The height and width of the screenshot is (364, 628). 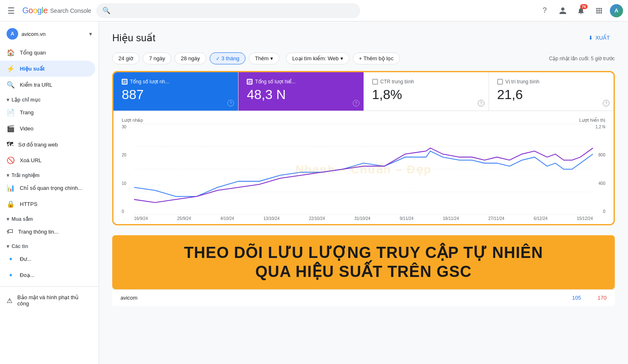 I want to click on metric-card-clicks: ✓ Tổng số lượt nh... 887 ?, so click(x=176, y=92).